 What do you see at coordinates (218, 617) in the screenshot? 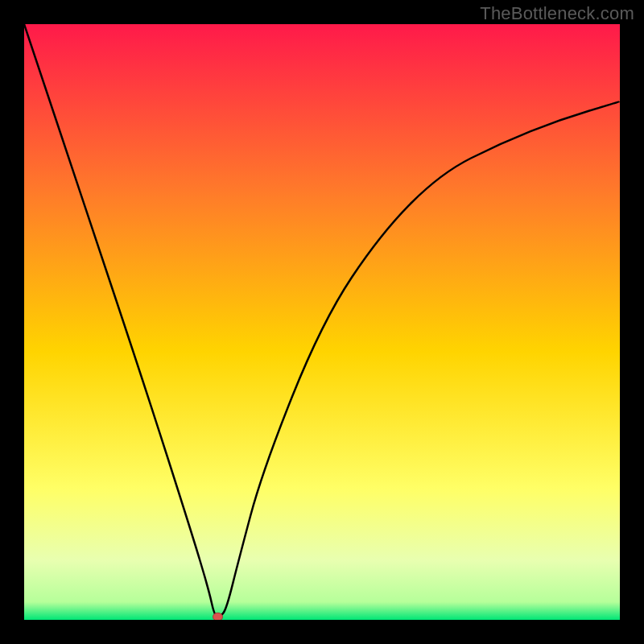
I see `minimum-marker` at bounding box center [218, 617].